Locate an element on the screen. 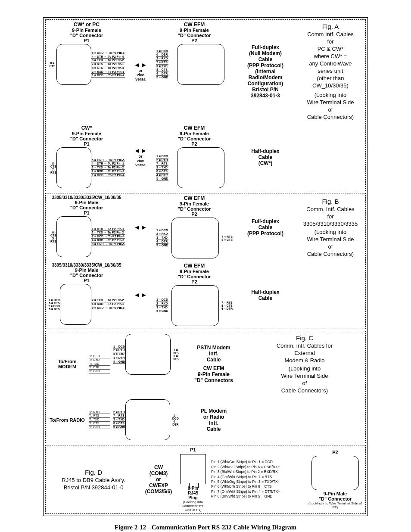 Image resolution: width=411 pixels, height=532 pixels. figD-label: Fig. D RJ45 to DB9 Cable Ass'y. Bristol … is located at coordinates (93, 480).